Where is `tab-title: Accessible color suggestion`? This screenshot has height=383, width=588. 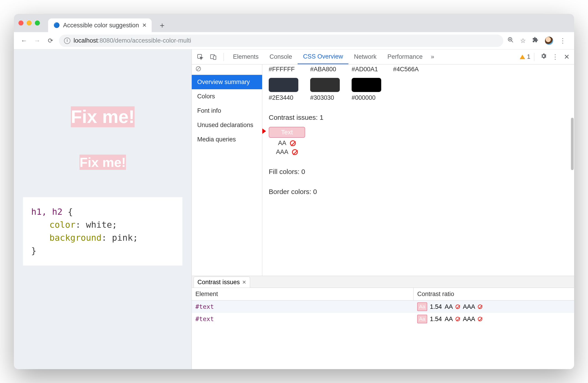 tab-title: Accessible color suggestion is located at coordinates (101, 25).